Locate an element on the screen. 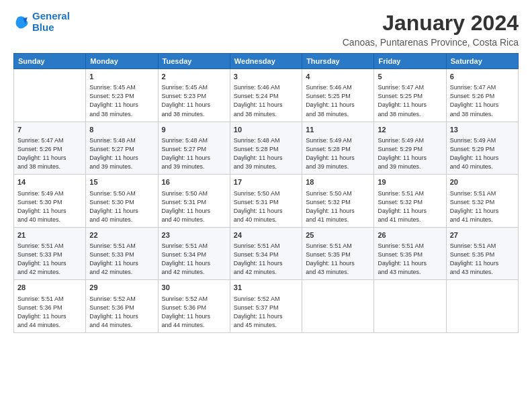  day-number: 29 is located at coordinates (122, 287).